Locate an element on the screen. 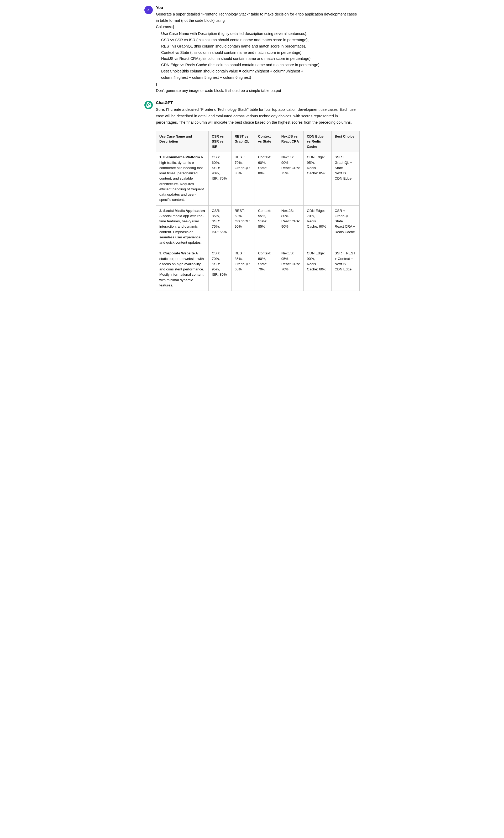 This screenshot has height=838, width=504. columns-list: Use Case Name with Description (highly d… is located at coordinates (260, 56).